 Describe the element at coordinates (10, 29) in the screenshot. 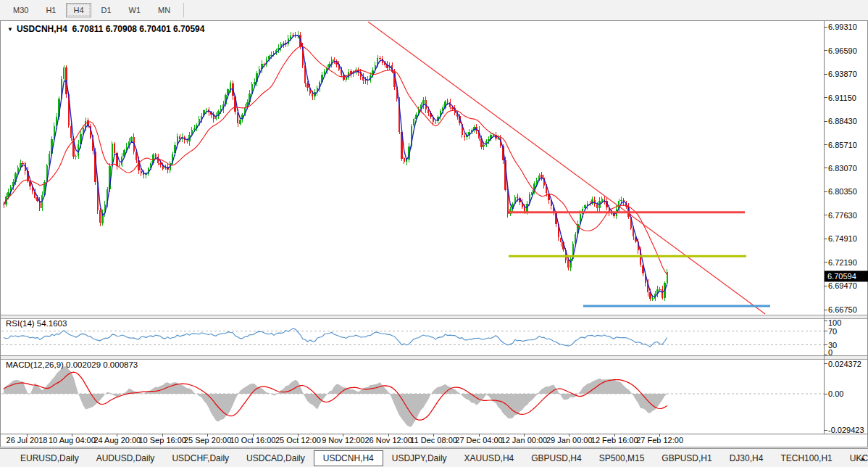

I see `symbol-dropdown-icon: ▼` at that location.